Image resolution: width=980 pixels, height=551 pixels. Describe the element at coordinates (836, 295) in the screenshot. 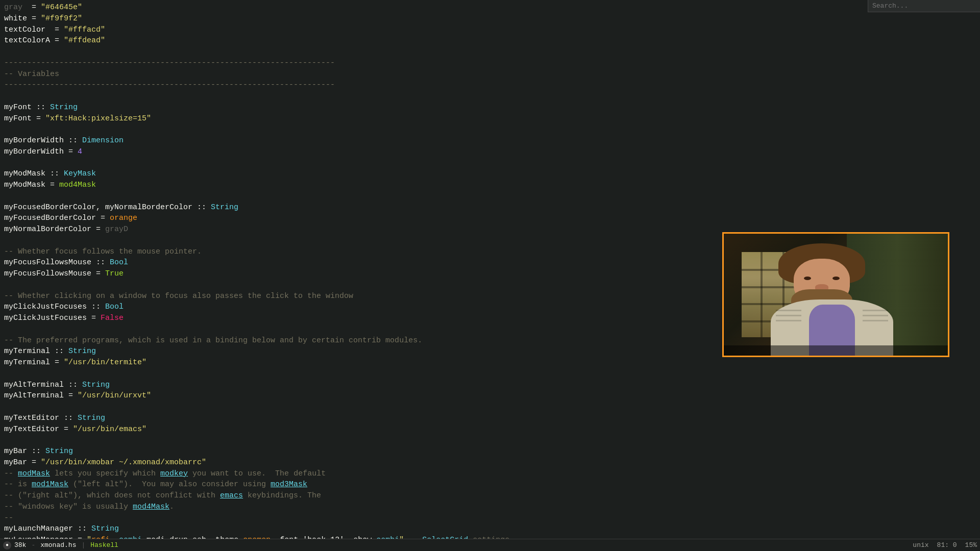

I see `video-frame` at that location.